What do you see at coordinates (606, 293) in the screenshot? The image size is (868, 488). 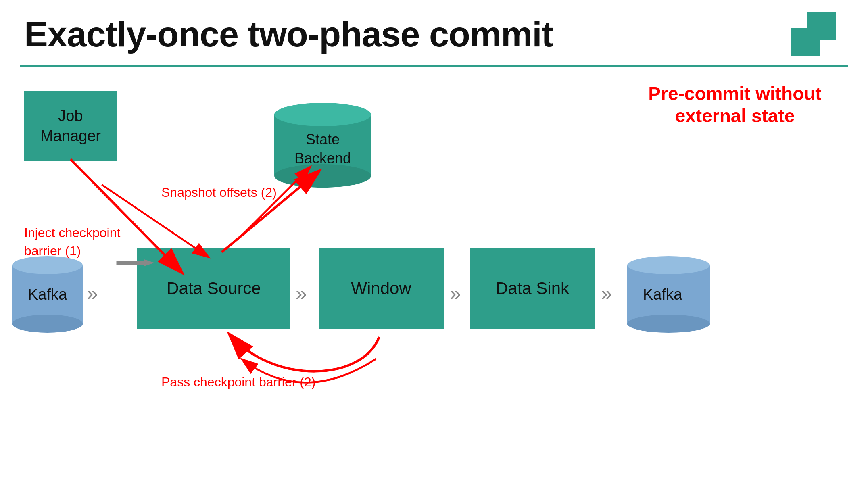 I see `arrow-datasink-to-kafka-right: »` at bounding box center [606, 293].